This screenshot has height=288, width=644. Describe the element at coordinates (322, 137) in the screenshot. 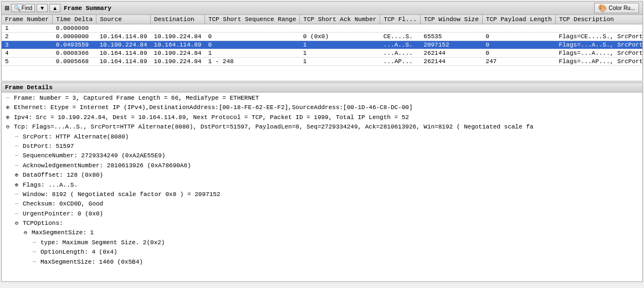

I see `tree-line: ─SrcPort: HTTP Alternate(8080)` at that location.